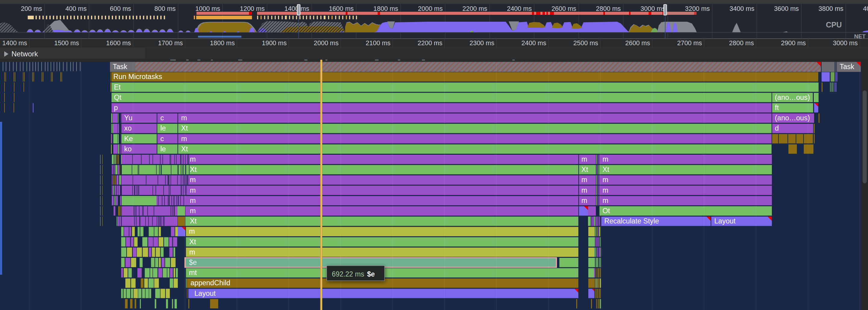 The height and width of the screenshot is (310, 868). What do you see at coordinates (128, 149) in the screenshot?
I see `svg-text: ko` at bounding box center [128, 149].